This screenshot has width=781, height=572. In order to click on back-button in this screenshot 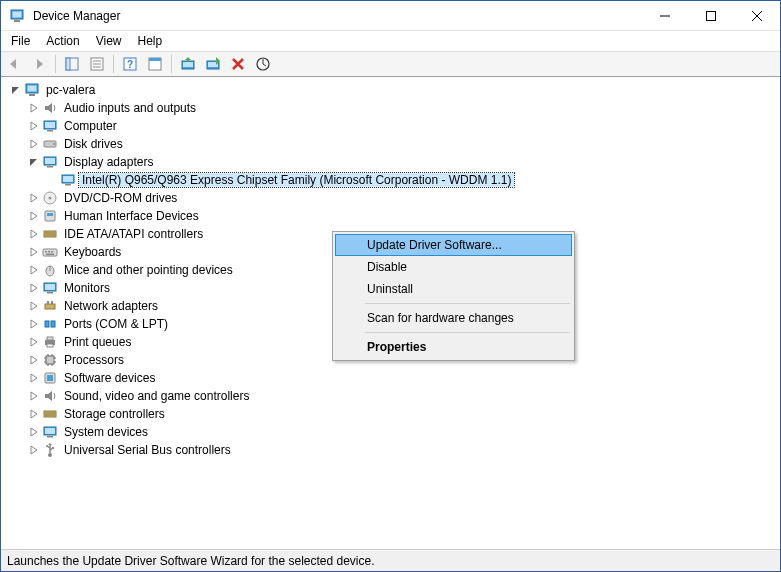, I will do `click(14, 64)`.